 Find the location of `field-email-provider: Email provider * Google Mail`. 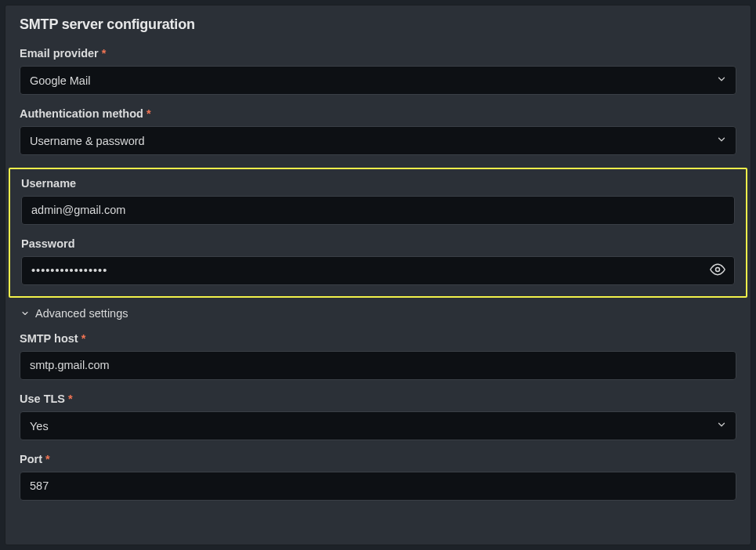

field-email-provider: Email provider * Google Mail is located at coordinates (378, 71).